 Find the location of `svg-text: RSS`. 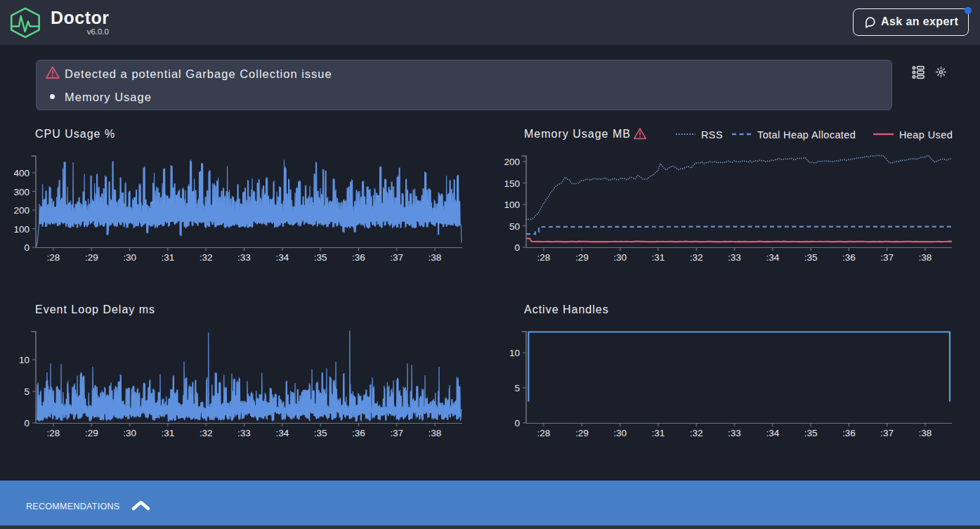

svg-text: RSS is located at coordinates (712, 135).